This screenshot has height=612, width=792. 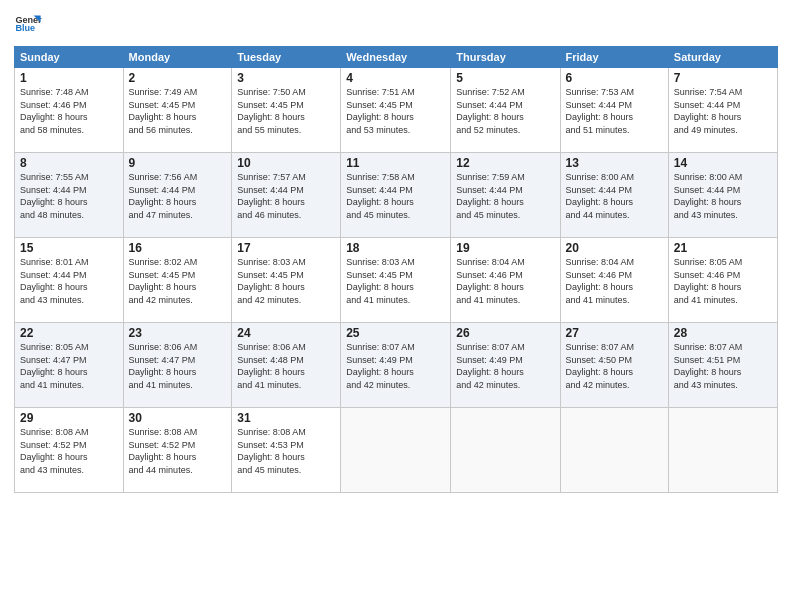 What do you see at coordinates (614, 281) in the screenshot?
I see `day-info: Sunrise: 8:04 AMSunset: 4:46 PMDaylight:…` at bounding box center [614, 281].